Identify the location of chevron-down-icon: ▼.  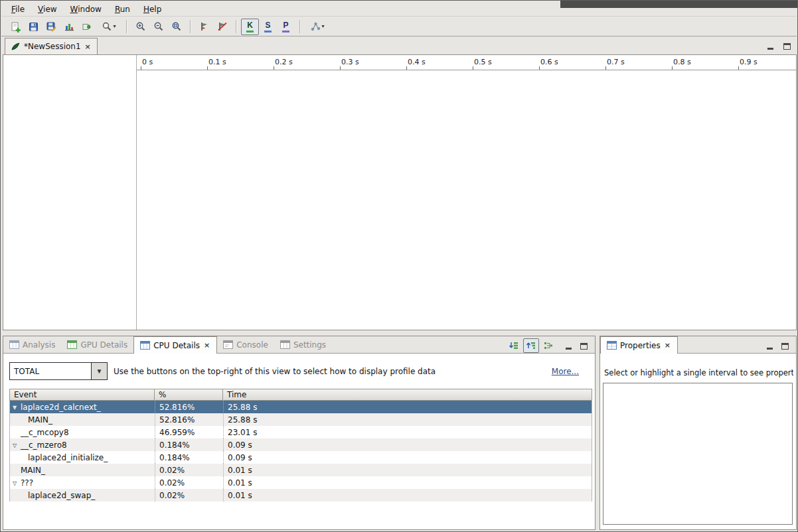
(100, 371).